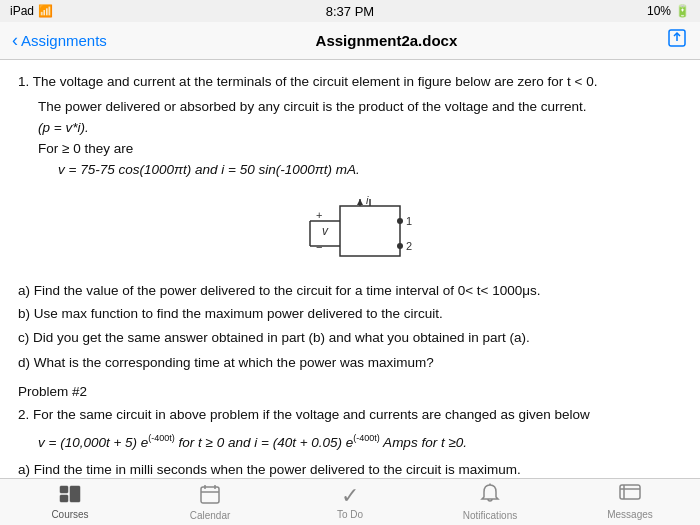 The height and width of the screenshot is (525, 700). I want to click on q1-formula2-block: v = 75-75 cos(1000πt) and i = 50 sin(-10…, so click(350, 170).